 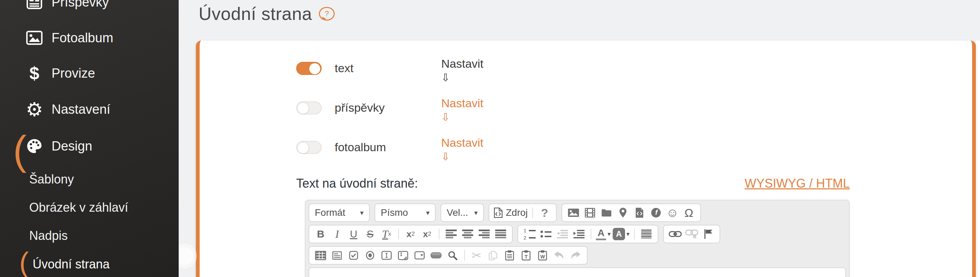 What do you see at coordinates (573, 69) in the screenshot?
I see `toggle-row-text: text Nastavit ⇩` at bounding box center [573, 69].